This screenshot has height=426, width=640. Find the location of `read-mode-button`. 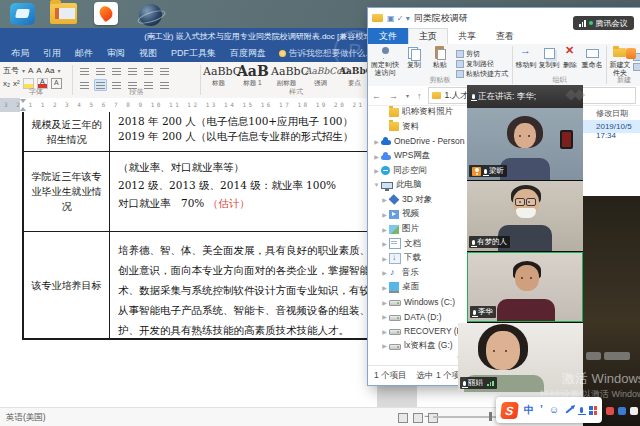

read-mode-button is located at coordinates (403, 418).